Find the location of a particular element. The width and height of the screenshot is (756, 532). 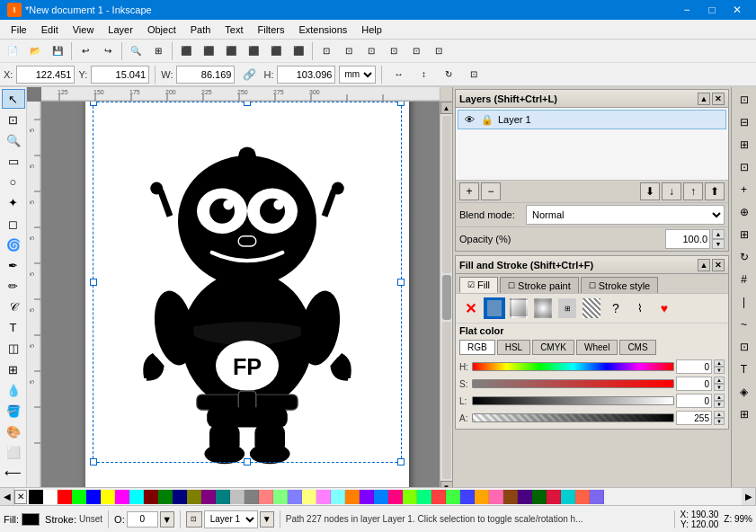

coord-x-input is located at coordinates (45, 75).